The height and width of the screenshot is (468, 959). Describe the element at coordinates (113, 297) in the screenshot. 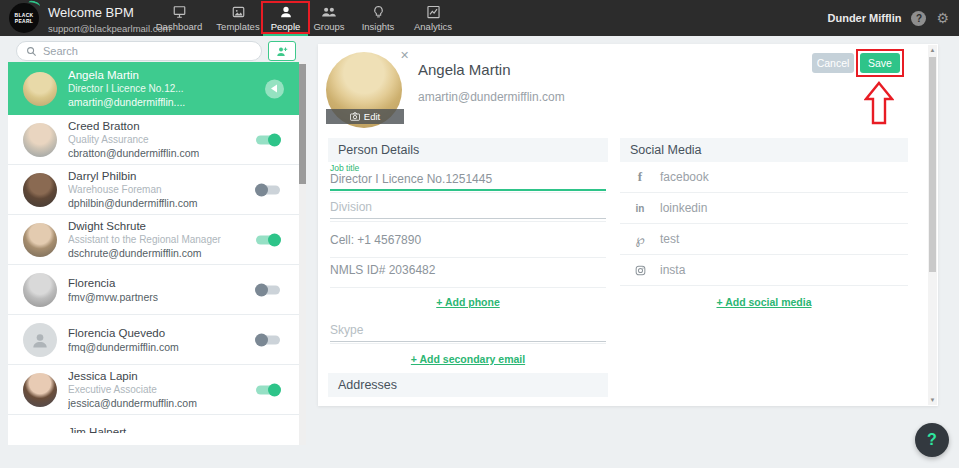

I see `person-email: fmv@mvw.partners` at that location.